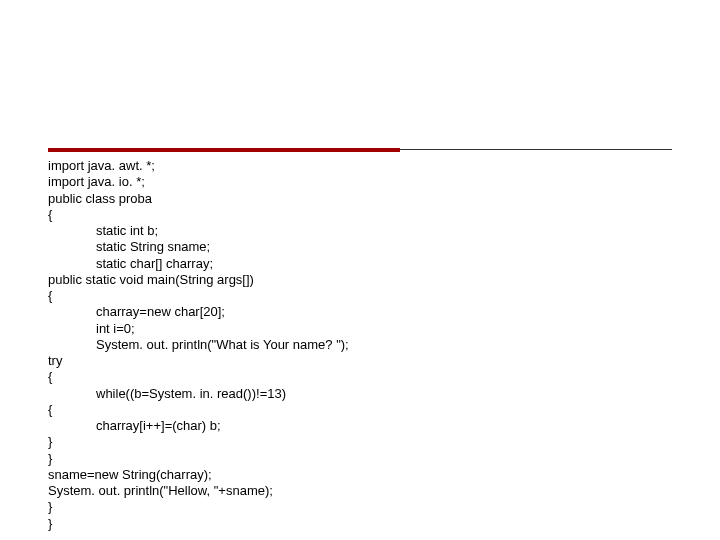 The width and height of the screenshot is (720, 540). Describe the element at coordinates (384, 312) in the screenshot. I see `code-line: charray=new char[20];` at that location.